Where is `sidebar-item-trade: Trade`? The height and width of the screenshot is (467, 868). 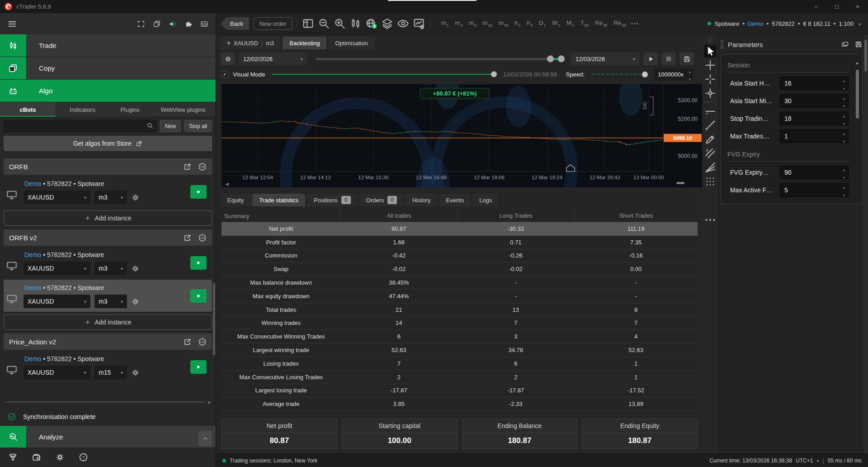
sidebar-item-trade: Trade is located at coordinates (108, 46).